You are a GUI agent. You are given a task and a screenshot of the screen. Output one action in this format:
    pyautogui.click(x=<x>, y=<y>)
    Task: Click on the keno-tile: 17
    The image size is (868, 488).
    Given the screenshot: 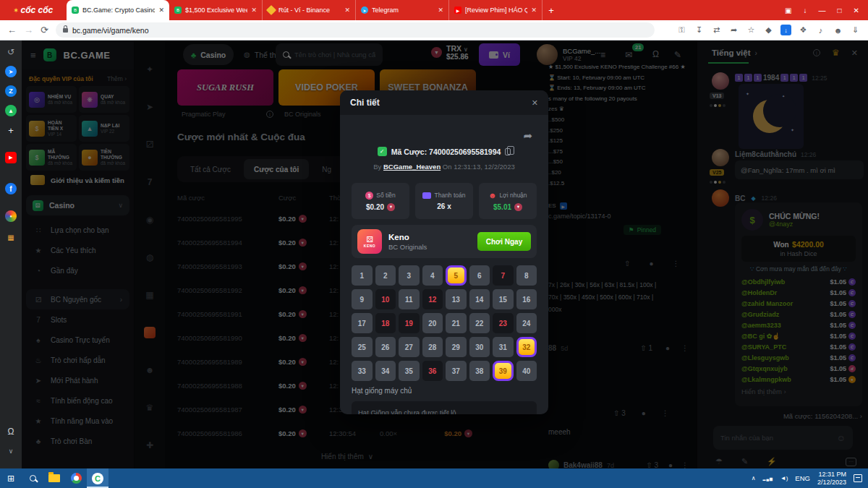 What is the action you would take?
    pyautogui.click(x=362, y=323)
    